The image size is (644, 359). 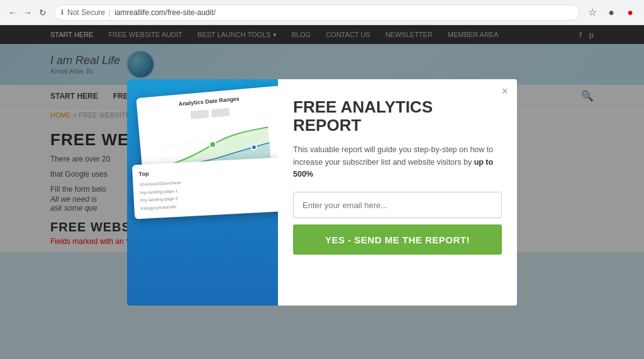 What do you see at coordinates (165, 13) in the screenshot?
I see `url-text: iamreallife.com/free-site-audit/` at bounding box center [165, 13].